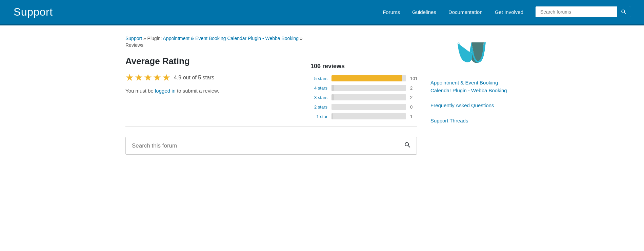 This screenshot has width=644, height=251. Describe the element at coordinates (407, 146) in the screenshot. I see `forum-search-button` at that location.